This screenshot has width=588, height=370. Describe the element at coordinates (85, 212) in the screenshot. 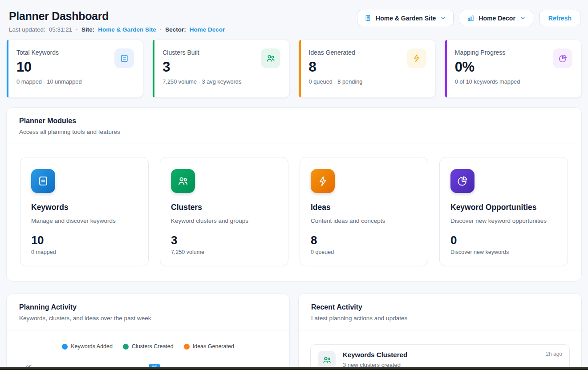

I see `module-card-keywords: Keywords Manage and discover keywords 10…` at that location.